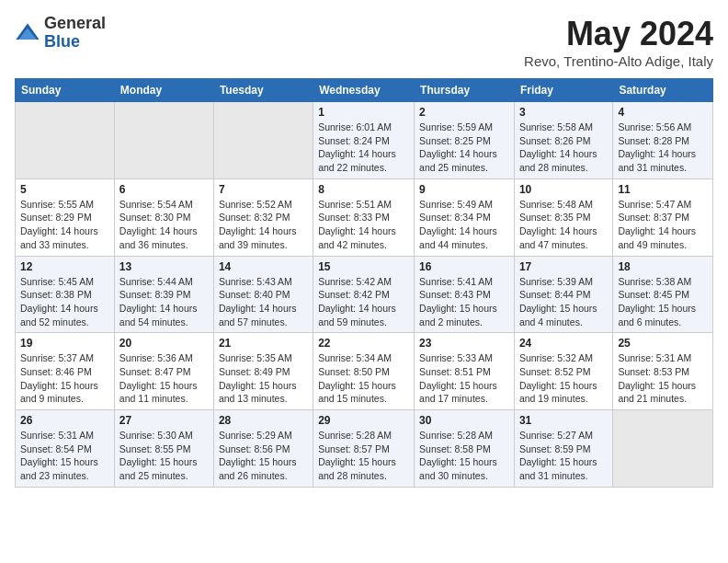  What do you see at coordinates (663, 302) in the screenshot?
I see `day-info: Sunrise: 5:38 AM Sunset: 8:45 PM Dayligh…` at bounding box center [663, 302].